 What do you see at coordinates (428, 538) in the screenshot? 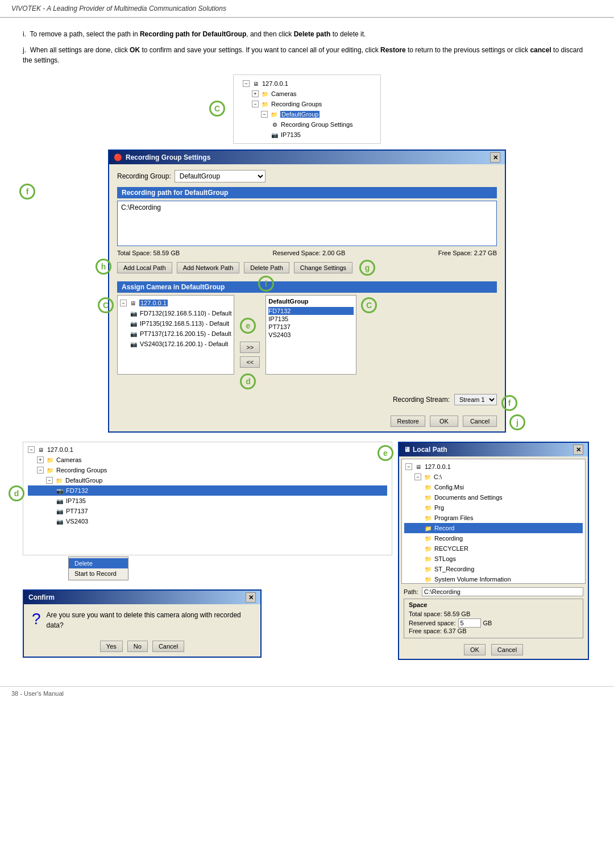
I see `lpt-folder-recording: 📁` at bounding box center [428, 538].